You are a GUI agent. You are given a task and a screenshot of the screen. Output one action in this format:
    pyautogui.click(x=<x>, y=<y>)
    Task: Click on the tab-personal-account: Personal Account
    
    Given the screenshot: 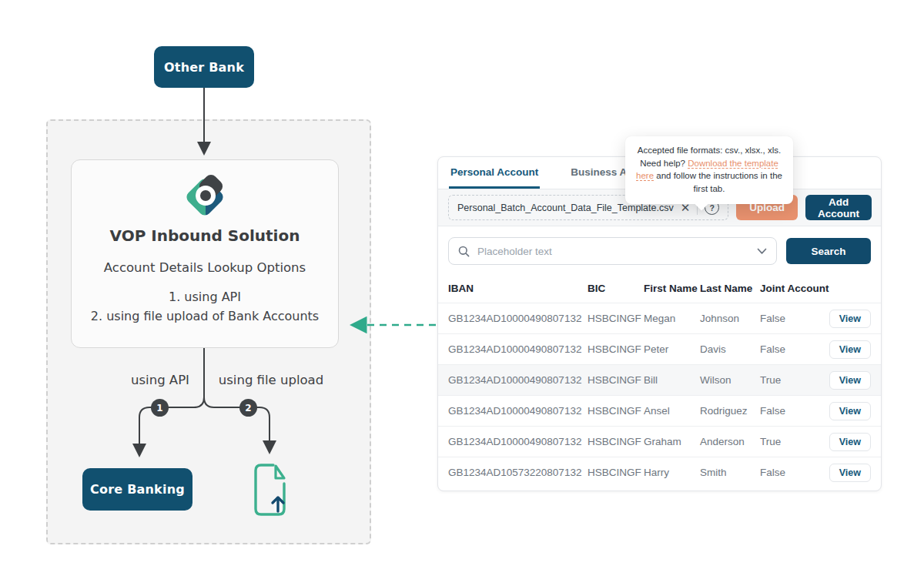 What is the action you would take?
    pyautogui.click(x=494, y=172)
    